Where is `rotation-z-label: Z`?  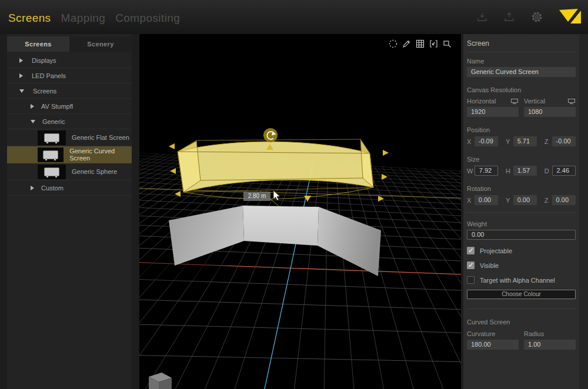
rotation-z-label: Z is located at coordinates (548, 200).